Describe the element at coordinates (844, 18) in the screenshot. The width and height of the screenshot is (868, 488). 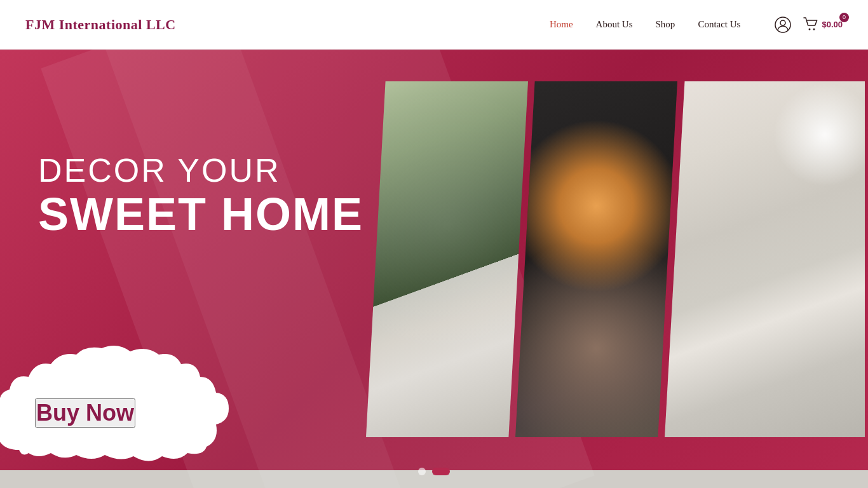
I see `cart-badge: 0` at that location.